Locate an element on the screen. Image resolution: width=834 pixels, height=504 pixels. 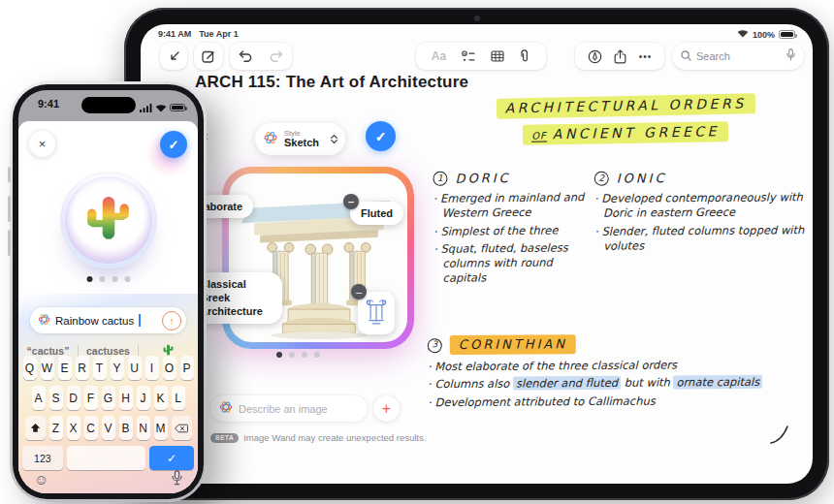
ipad-date: Tue Apr 1 is located at coordinates (219, 34).